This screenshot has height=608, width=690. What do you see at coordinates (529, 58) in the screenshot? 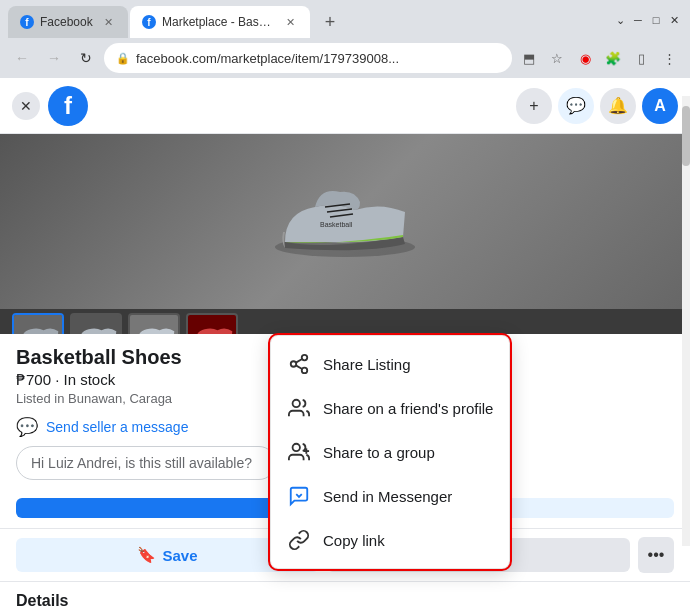
I see `cast-icon: ⬒` at bounding box center [529, 58].